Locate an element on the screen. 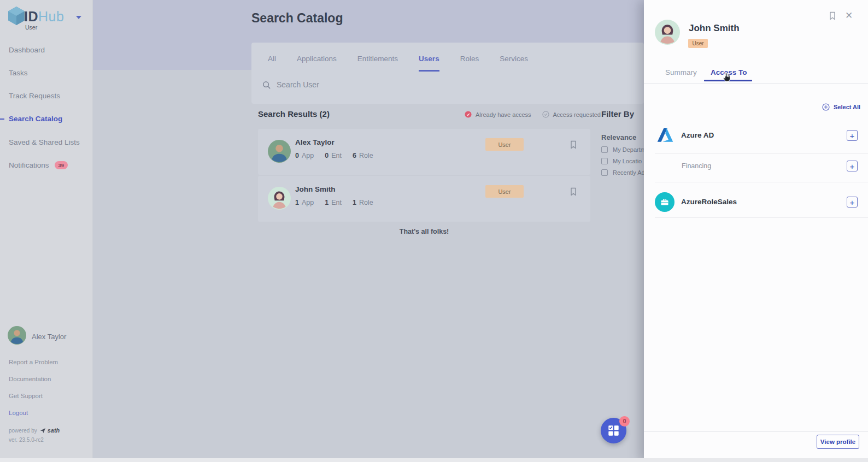 Image resolution: width=868 pixels, height=462 pixels. sidebar-user: Alex Taylor is located at coordinates (37, 336).